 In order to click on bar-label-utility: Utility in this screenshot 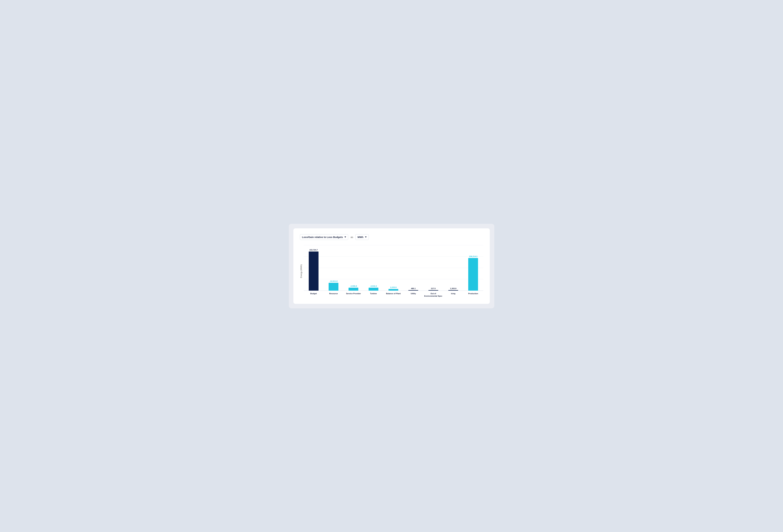, I will do `click(413, 295)`.